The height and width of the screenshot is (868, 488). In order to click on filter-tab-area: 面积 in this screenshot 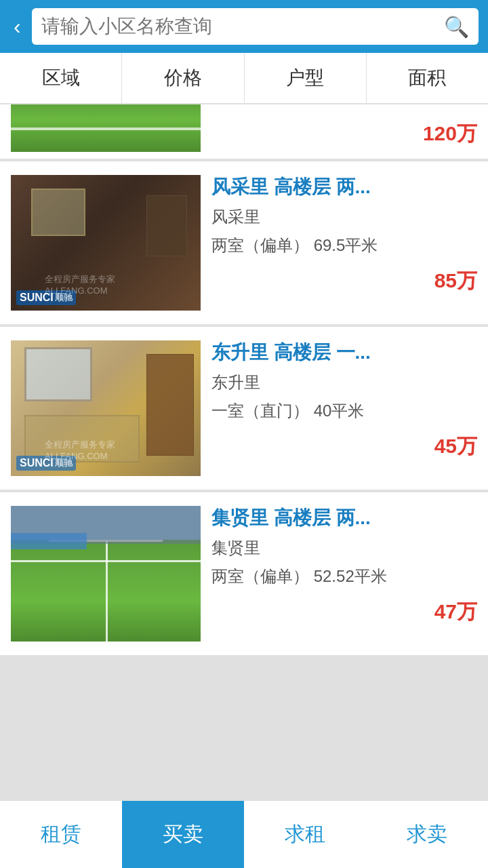, I will do `click(427, 78)`.